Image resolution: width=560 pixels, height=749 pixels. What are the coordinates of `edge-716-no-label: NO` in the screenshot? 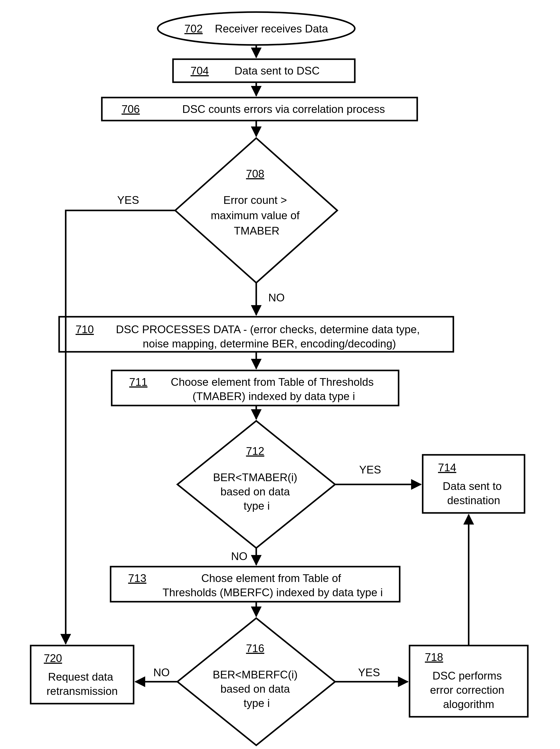 It's located at (162, 672).